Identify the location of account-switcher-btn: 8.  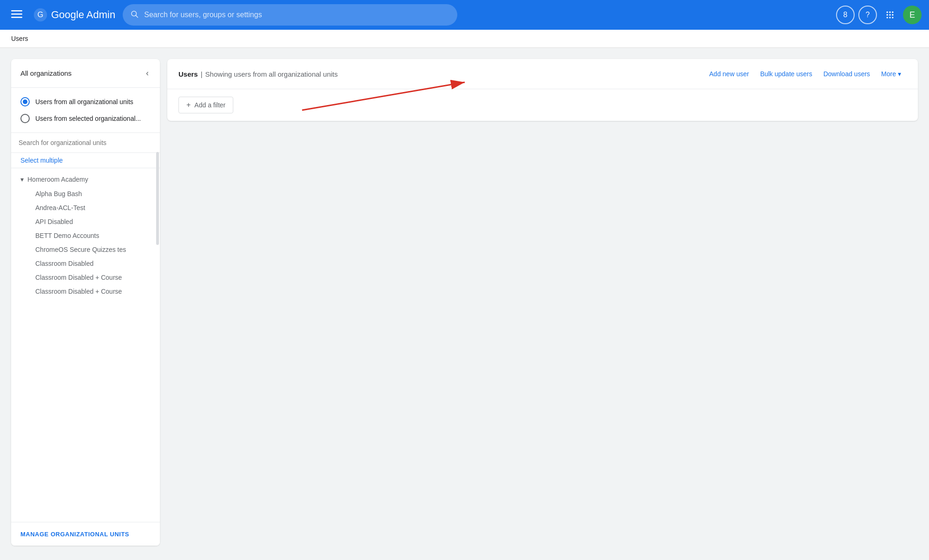
(845, 15).